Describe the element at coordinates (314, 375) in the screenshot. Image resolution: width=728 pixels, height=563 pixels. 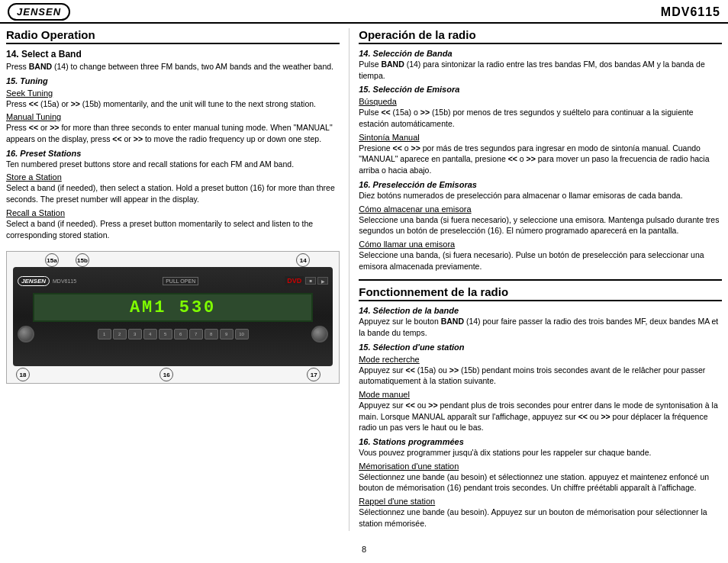
I see `callout-17: 17` at that location.